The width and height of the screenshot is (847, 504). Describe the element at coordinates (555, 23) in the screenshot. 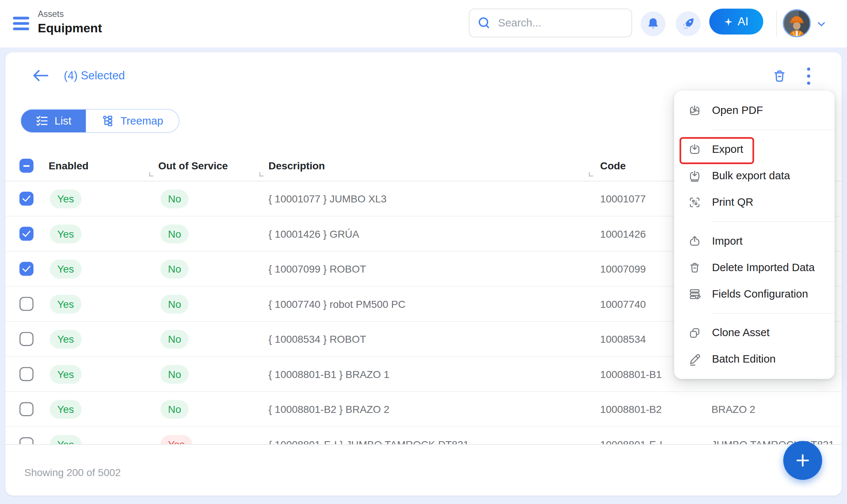

I see `search-input` at that location.